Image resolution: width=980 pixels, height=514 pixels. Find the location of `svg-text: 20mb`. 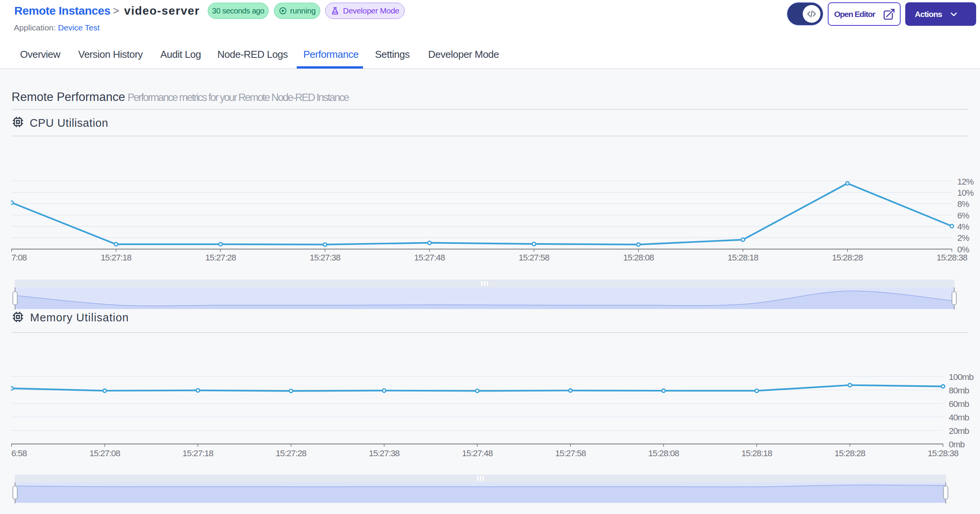

svg-text: 20mb is located at coordinates (959, 431).